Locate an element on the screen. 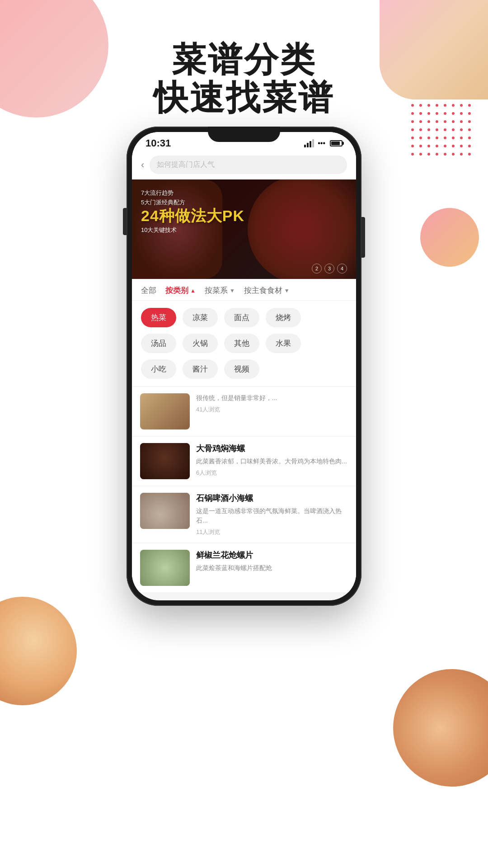 The image size is (488, 868). banner-dot-1: 2 is located at coordinates (317, 269).